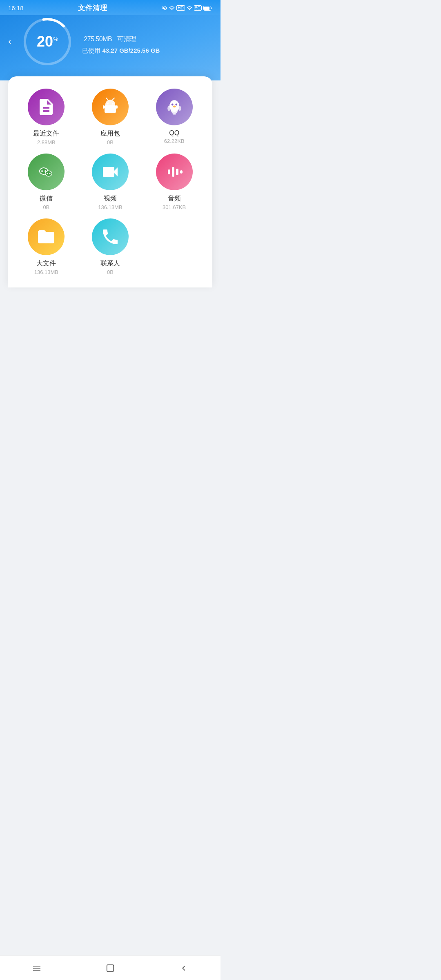 The image size is (441, 980). Describe the element at coordinates (174, 117) in the screenshot. I see `grid-item-qq: QQ 62.22KB` at that location.